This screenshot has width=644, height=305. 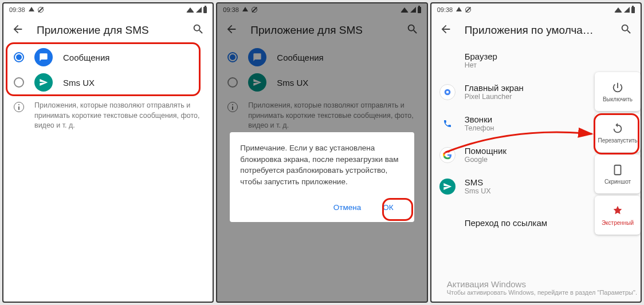 What do you see at coordinates (19, 107) in the screenshot?
I see `info-icon` at bounding box center [19, 107].